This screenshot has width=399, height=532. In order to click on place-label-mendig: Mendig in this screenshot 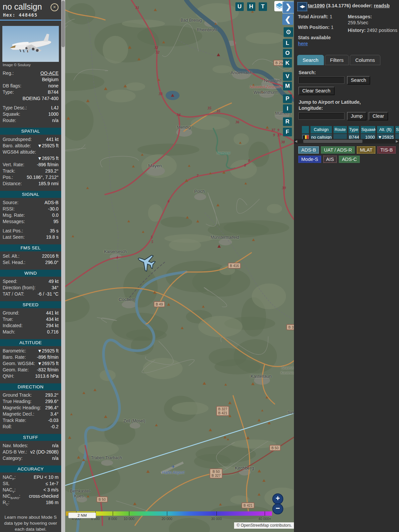, I will do `click(184, 127)`.